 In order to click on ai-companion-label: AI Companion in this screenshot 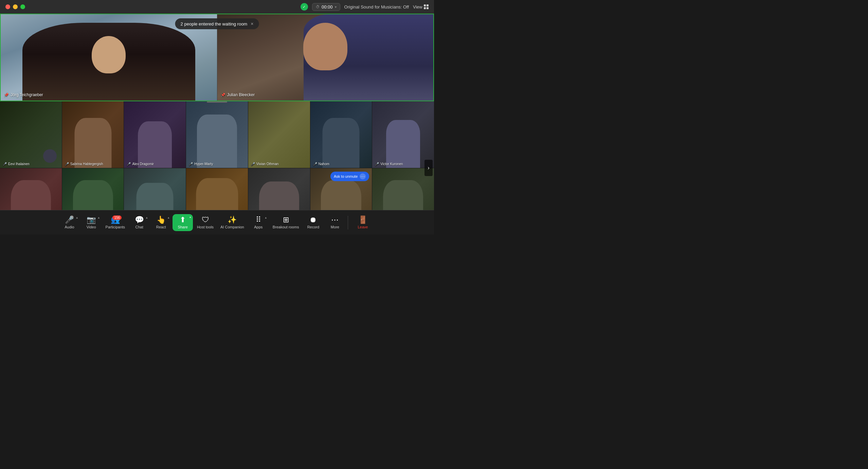, I will do `click(232, 227)`.